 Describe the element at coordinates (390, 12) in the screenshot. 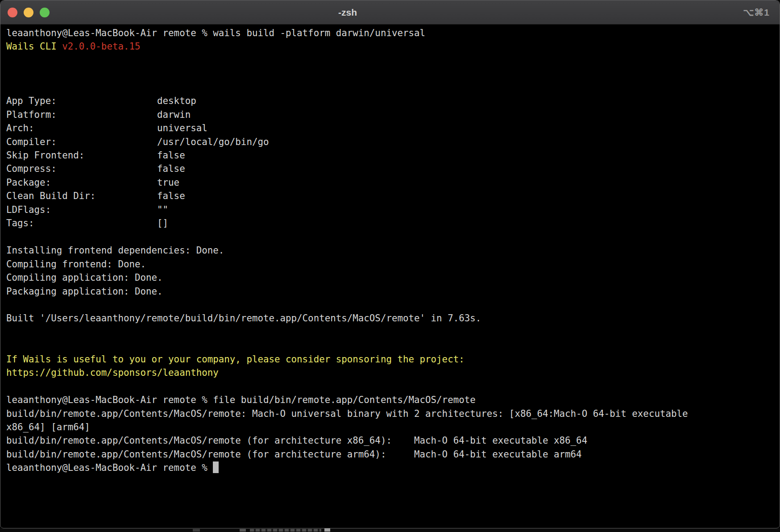

I see `titlebar: -zsh ⌥⌘1` at that location.